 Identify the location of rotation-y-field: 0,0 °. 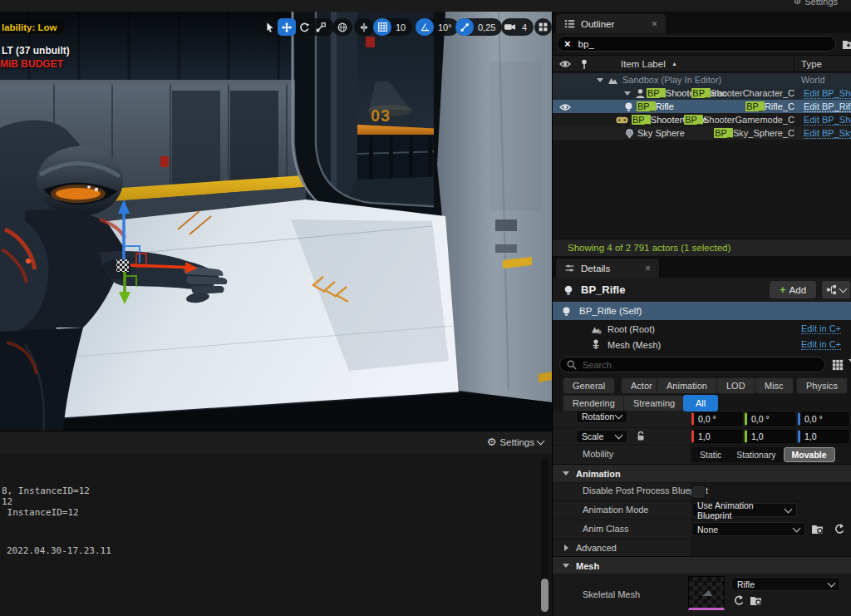
(770, 419).